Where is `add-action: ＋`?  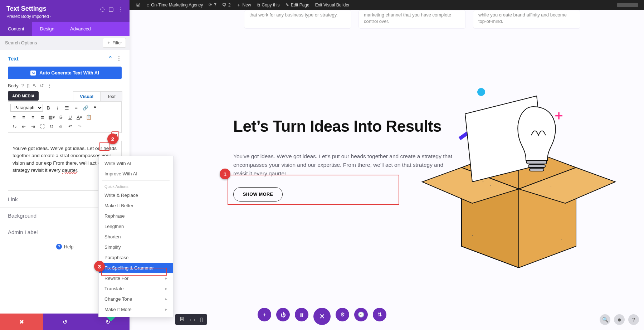
add-action: ＋ is located at coordinates (264, 315).